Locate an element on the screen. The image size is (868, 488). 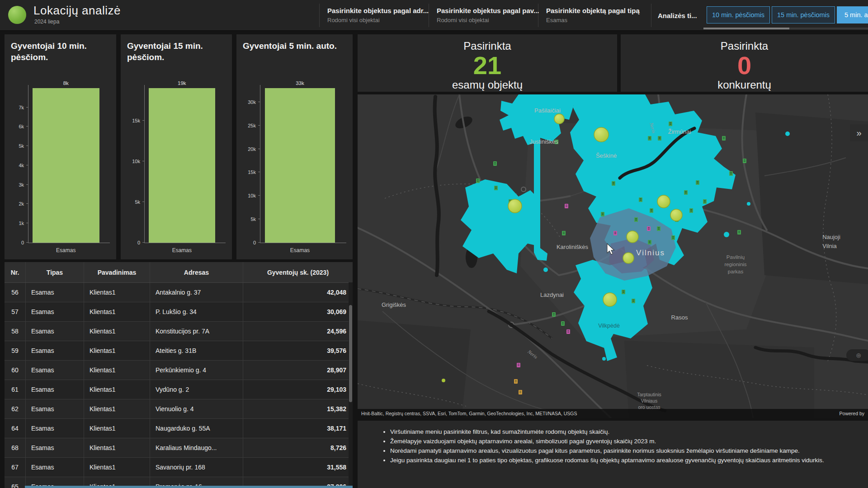
table-row: 68EsamasKlientas1Karaliaus Mindaugo...8,… is located at coordinates (179, 448).